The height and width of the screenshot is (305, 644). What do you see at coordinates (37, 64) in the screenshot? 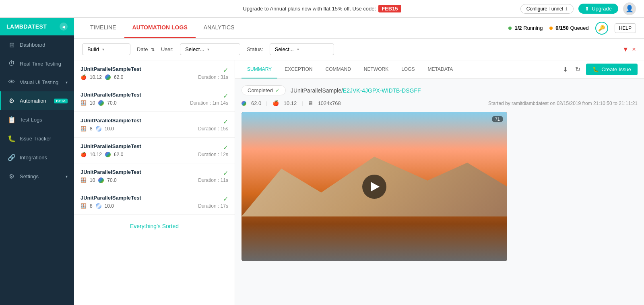
I see `sidebar-item-real-time: ⏱ Real Time Testing` at bounding box center [37, 64].